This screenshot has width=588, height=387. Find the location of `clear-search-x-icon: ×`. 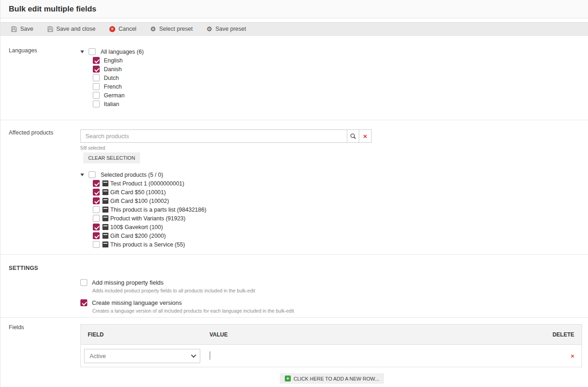

clear-search-x-icon: × is located at coordinates (366, 136).